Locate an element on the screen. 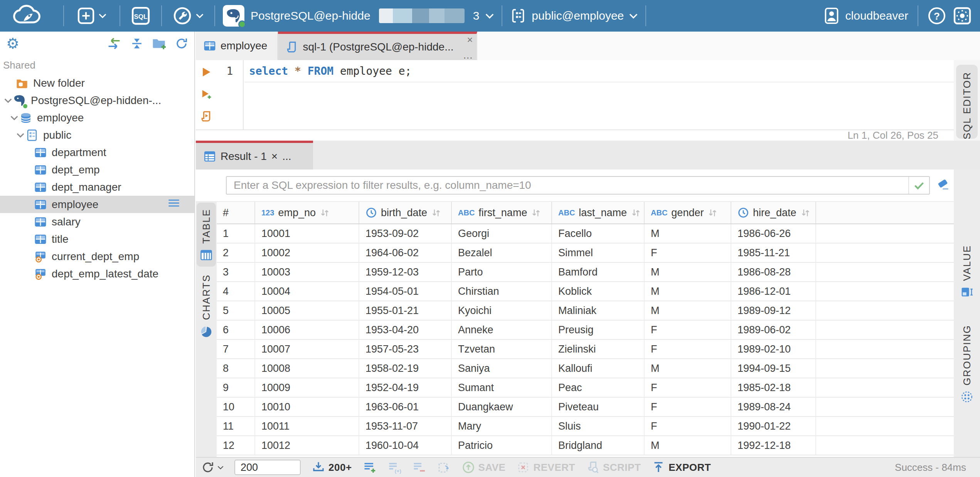 This screenshot has height=477, width=980. cell-emp-no: 10004 is located at coordinates (307, 291).